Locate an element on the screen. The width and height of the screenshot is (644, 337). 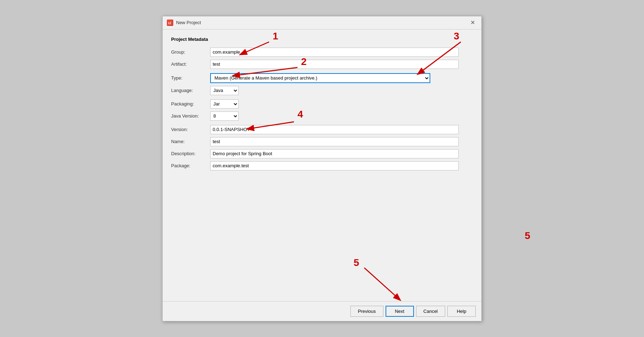
version-label: Version: is located at coordinates (191, 129).